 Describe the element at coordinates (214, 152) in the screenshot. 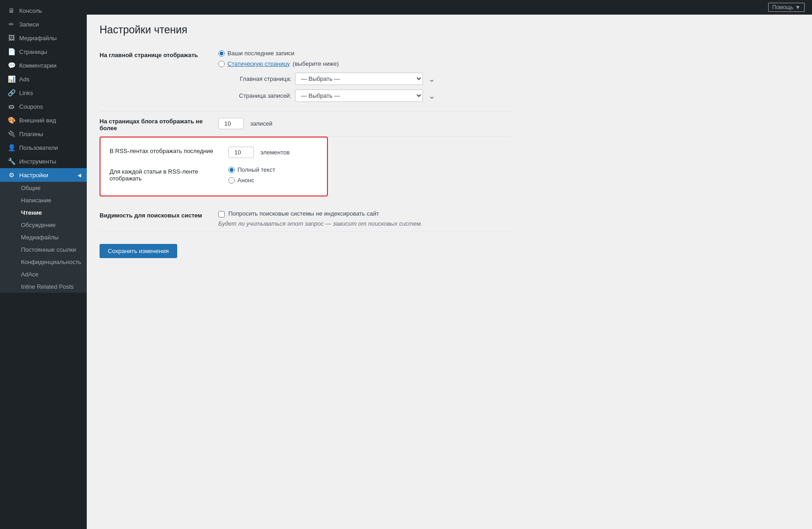

I see `rss-count-row: В RSS-лентах отображать последние 10 эле…` at that location.